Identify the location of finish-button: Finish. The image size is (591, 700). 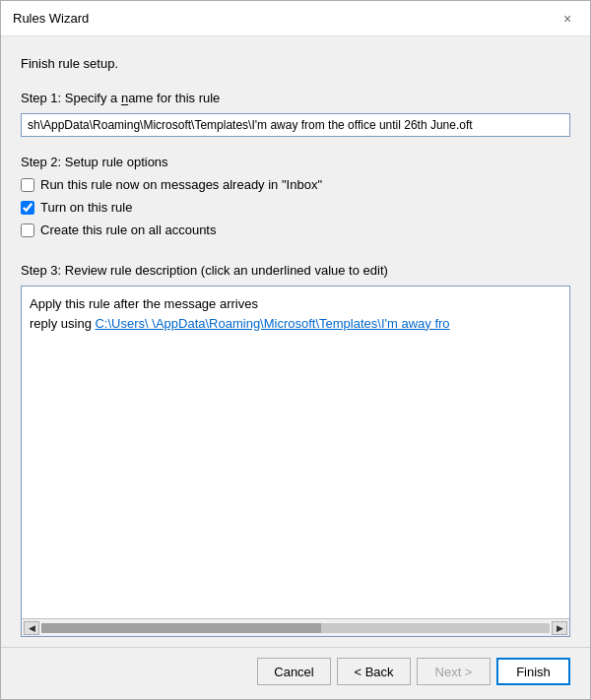
(534, 671).